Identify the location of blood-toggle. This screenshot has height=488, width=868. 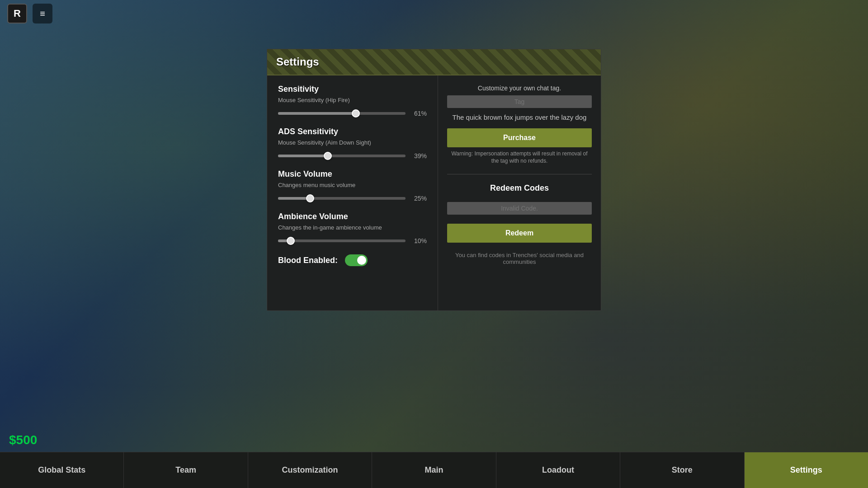
(356, 260).